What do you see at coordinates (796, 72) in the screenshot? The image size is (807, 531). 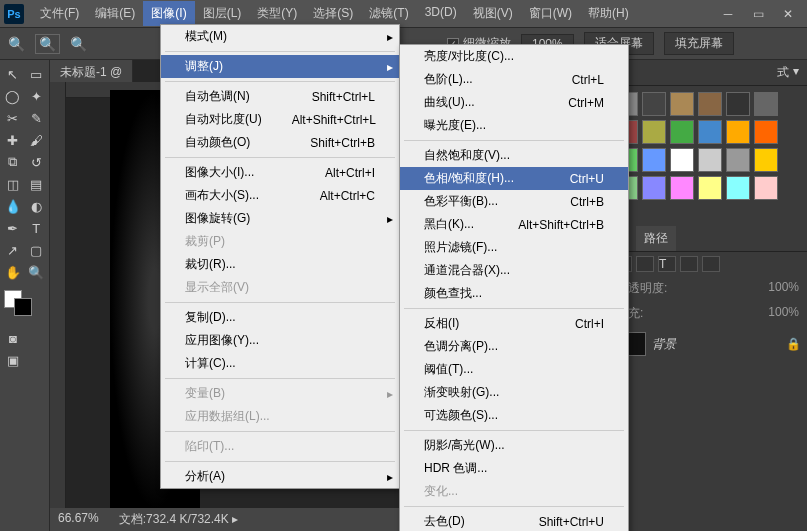 I see `panel-menu-icon: ▾` at bounding box center [796, 72].